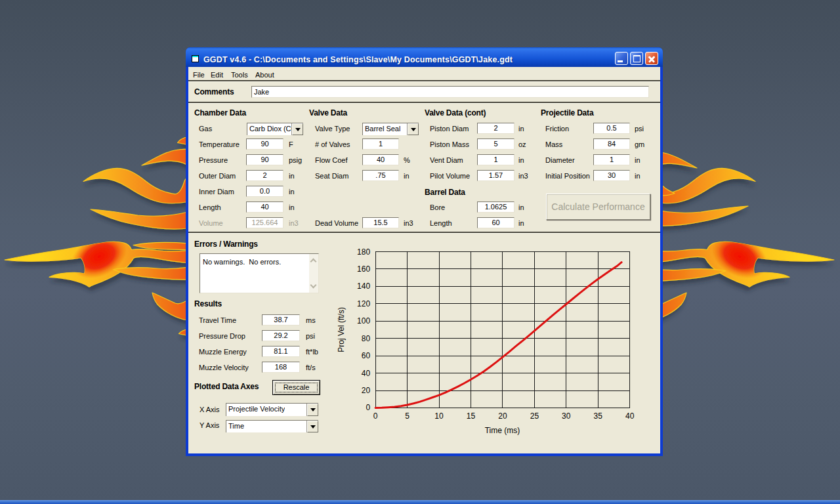 The height and width of the screenshot is (504, 840). I want to click on svg-text: 120, so click(364, 304).